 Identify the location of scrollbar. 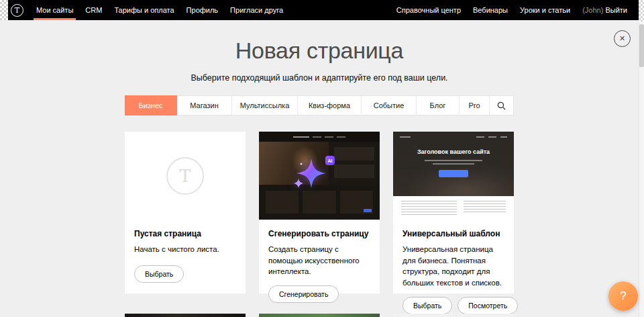
(641, 158).